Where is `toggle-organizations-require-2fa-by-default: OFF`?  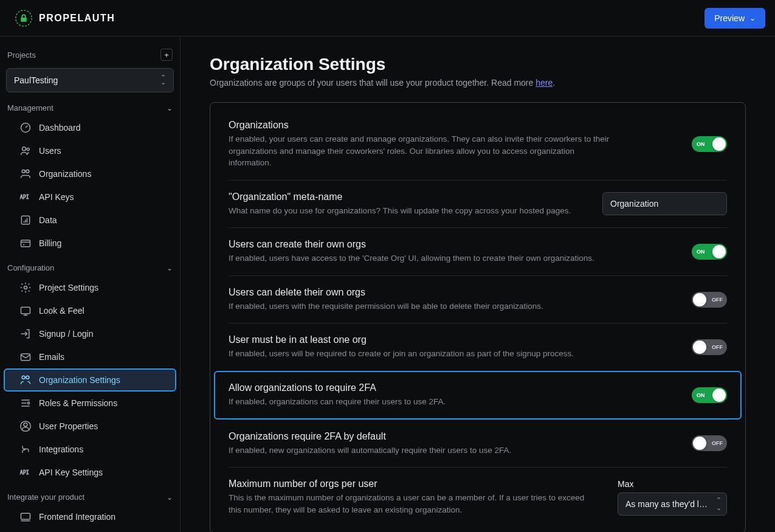
toggle-organizations-require-2fa-by-default: OFF is located at coordinates (709, 443).